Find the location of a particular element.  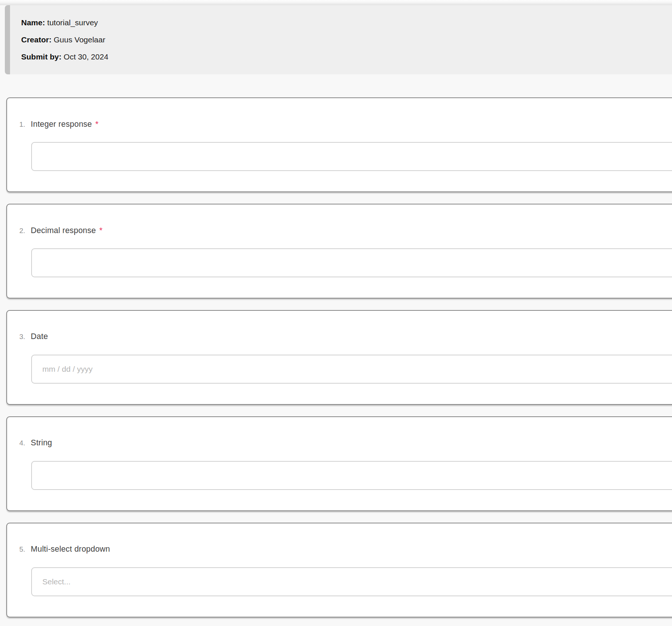

header-field-submit-by-value: Oct 30, 2024 is located at coordinates (86, 57).